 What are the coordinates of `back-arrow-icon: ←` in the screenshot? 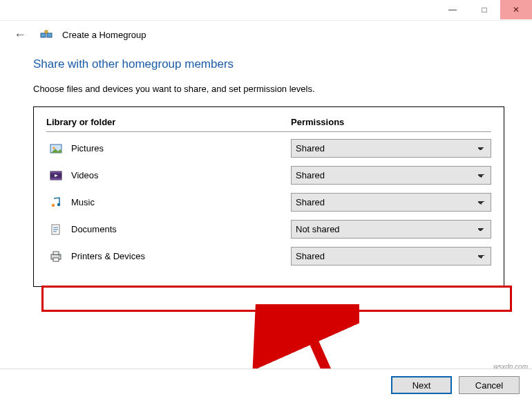 It's located at (20, 35).